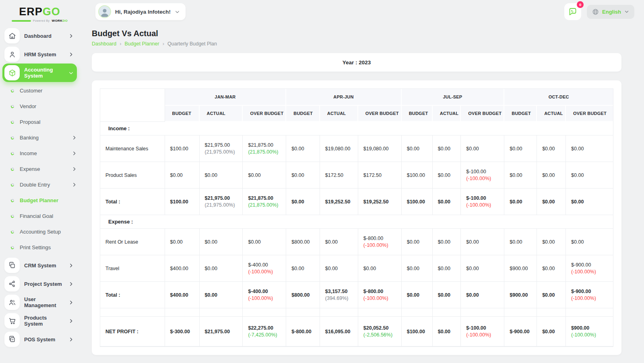 The width and height of the screenshot is (644, 363). I want to click on cell-amount: $100.00, so click(416, 332).